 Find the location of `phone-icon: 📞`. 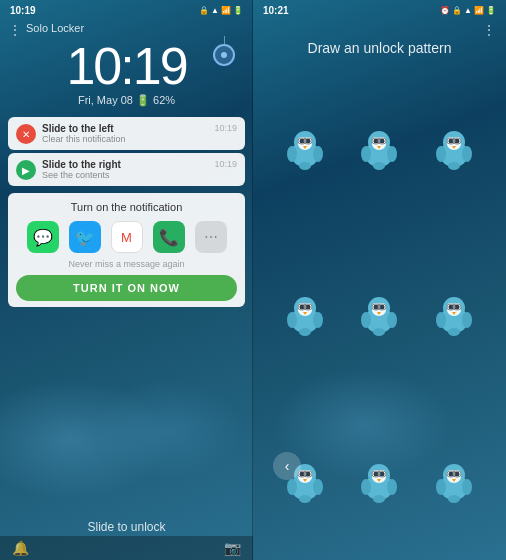

phone-icon: 📞 is located at coordinates (169, 237).